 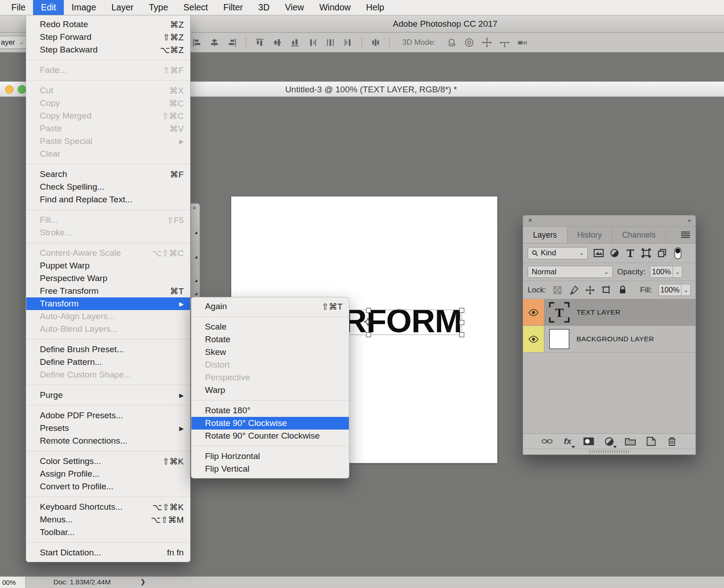 What do you see at coordinates (108, 395) in the screenshot?
I see `menu-item-purge: Purge▶` at bounding box center [108, 395].